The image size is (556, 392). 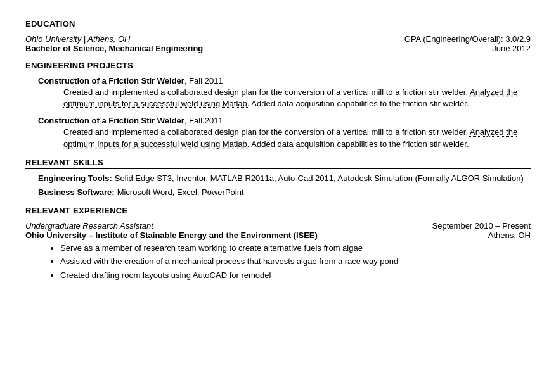 What do you see at coordinates (295, 248) in the screenshot?
I see `bullet-1: Serve as a member of research team worki…` at bounding box center [295, 248].